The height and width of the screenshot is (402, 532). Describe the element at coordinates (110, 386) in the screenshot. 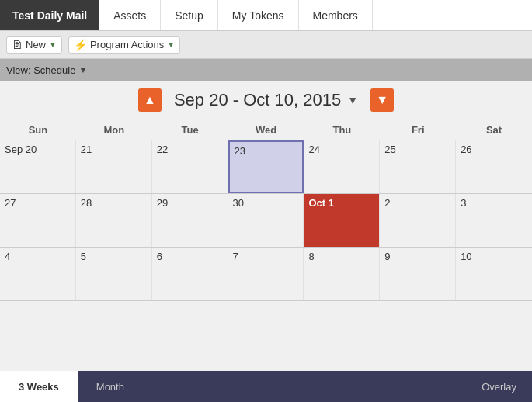

I see `tab-month: Month` at that location.